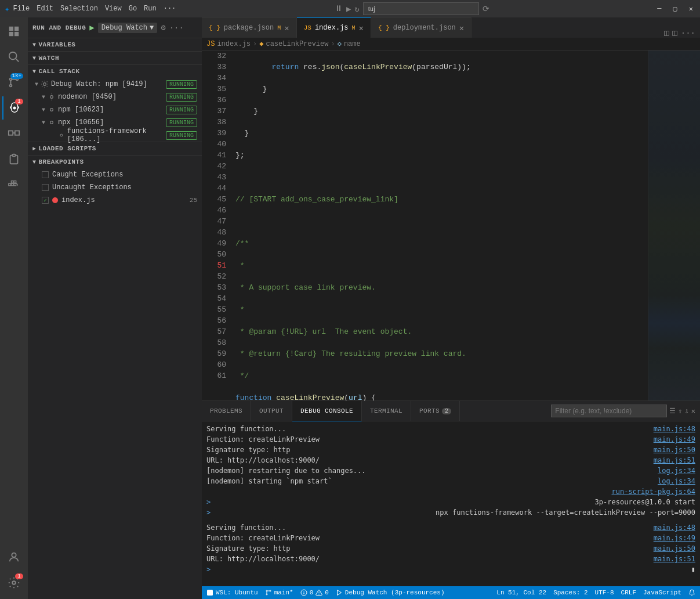  Describe the element at coordinates (674, 559) in the screenshot. I see `console-link-13: main.js:51` at that location.